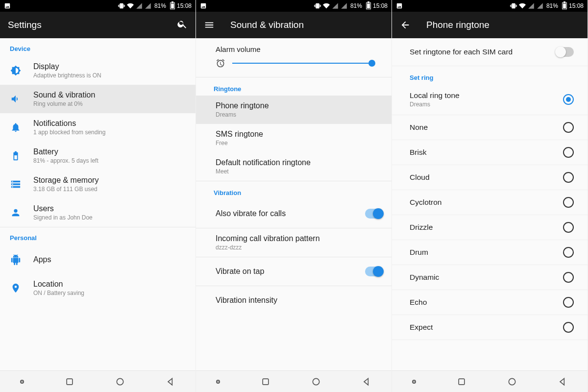  What do you see at coordinates (110, 104) in the screenshot?
I see `item-sub: Ring volume at 0%` at bounding box center [110, 104].